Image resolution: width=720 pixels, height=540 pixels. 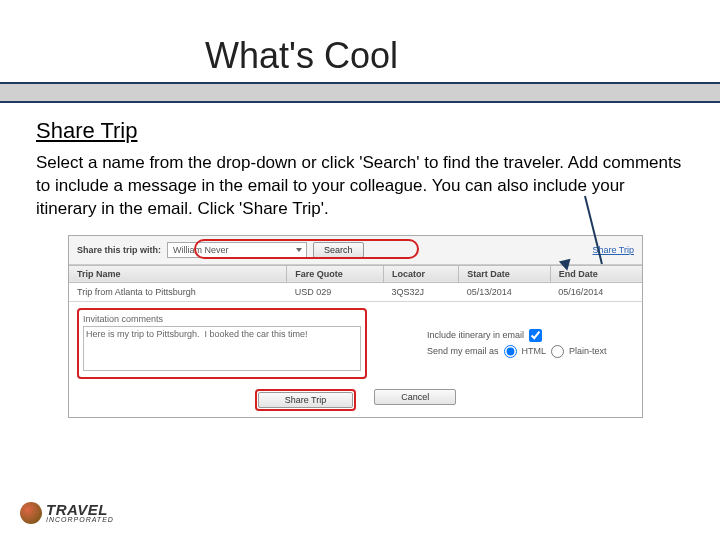 What do you see at coordinates (31, 513) in the screenshot?
I see `globe-icon` at bounding box center [31, 513].